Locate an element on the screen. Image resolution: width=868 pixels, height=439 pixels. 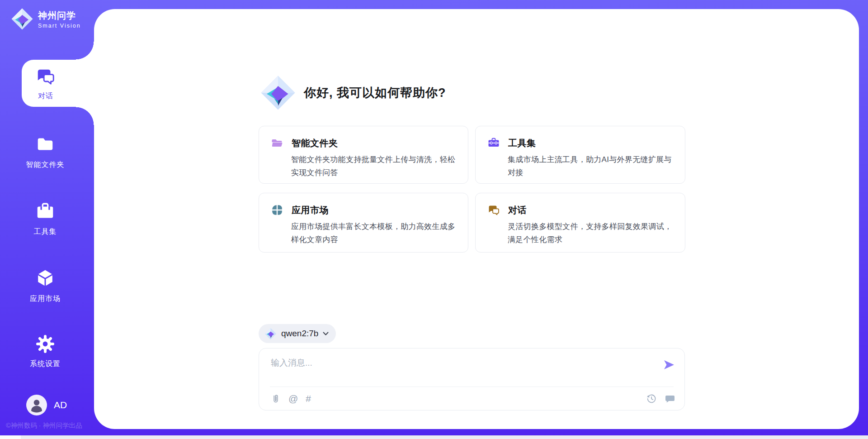
card-title: 智能文件夹 is located at coordinates (315, 143).